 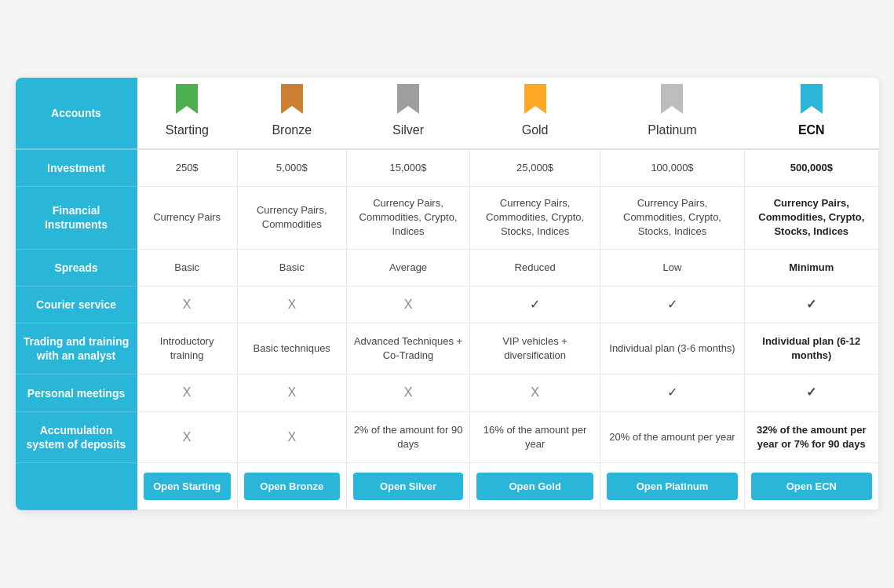 I want to click on silver-accumulation: 2% of the amount for 90 days, so click(x=408, y=436).